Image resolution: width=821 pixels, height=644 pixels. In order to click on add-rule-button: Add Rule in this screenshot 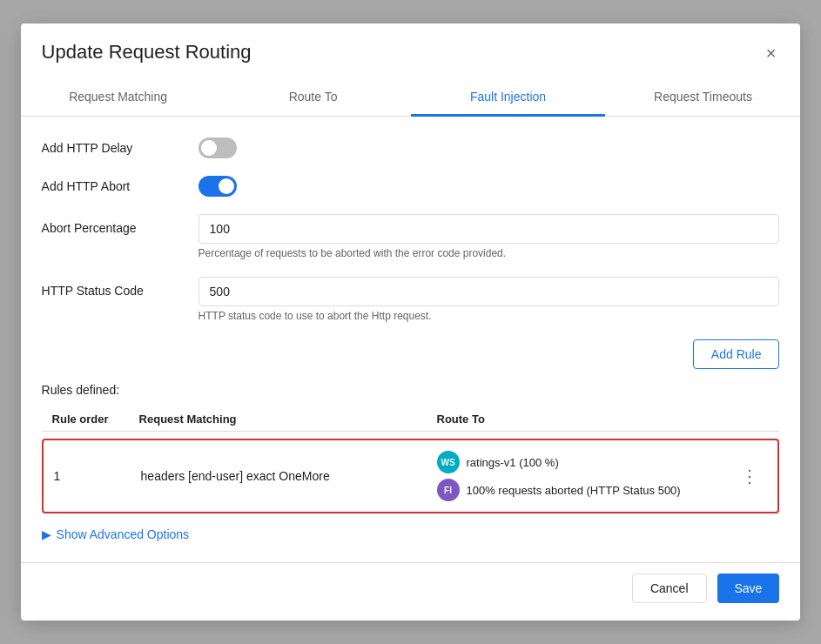, I will do `click(737, 354)`.